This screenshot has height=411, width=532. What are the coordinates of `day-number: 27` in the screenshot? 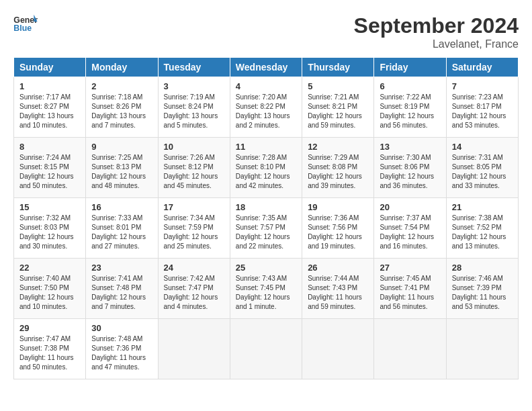 It's located at (410, 267).